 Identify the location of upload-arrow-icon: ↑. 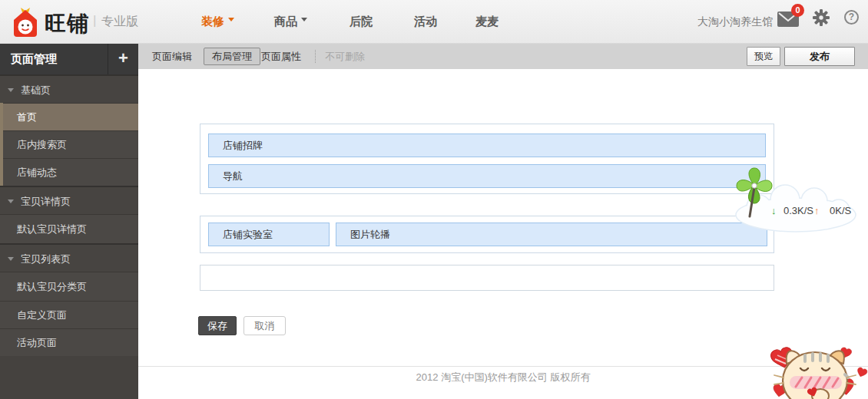
(817, 210).